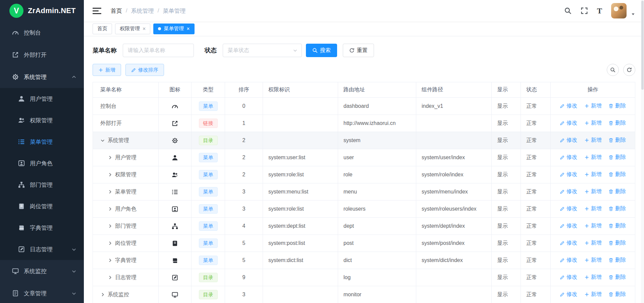 The height and width of the screenshot is (303, 644). Describe the element at coordinates (145, 70) in the screenshot. I see `edit-sort-button: 修改排序` at that location.